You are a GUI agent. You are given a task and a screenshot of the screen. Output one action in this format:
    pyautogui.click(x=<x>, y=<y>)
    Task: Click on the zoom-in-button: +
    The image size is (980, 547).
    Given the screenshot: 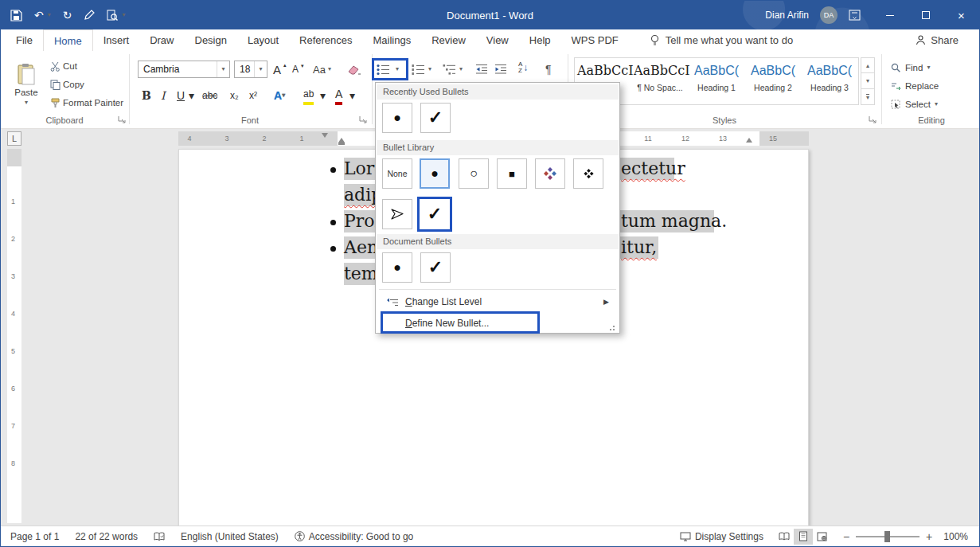 What is the action you would take?
    pyautogui.click(x=929, y=537)
    